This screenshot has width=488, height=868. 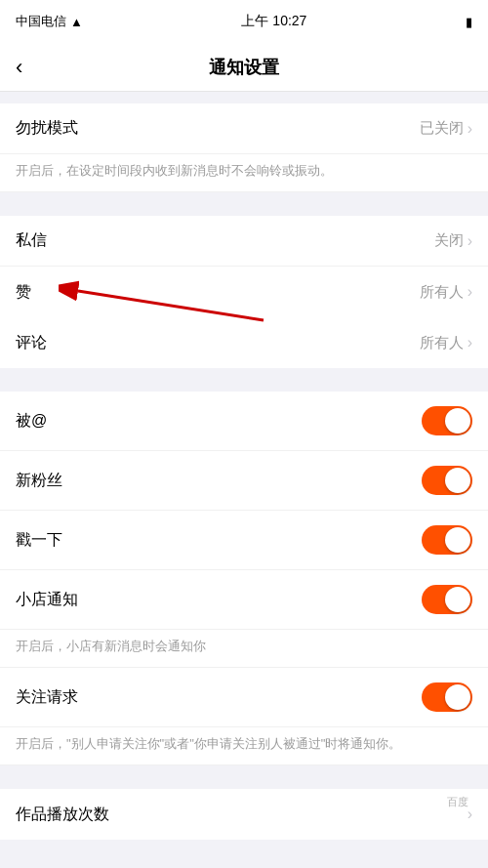 I want to click on wifi-icon: ▲, so click(x=76, y=21).